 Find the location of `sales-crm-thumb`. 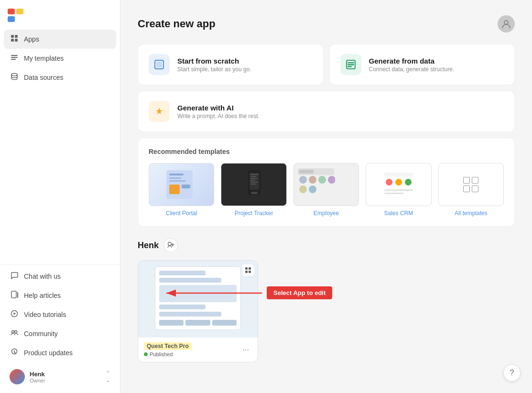

sales-crm-thumb is located at coordinates (399, 185).